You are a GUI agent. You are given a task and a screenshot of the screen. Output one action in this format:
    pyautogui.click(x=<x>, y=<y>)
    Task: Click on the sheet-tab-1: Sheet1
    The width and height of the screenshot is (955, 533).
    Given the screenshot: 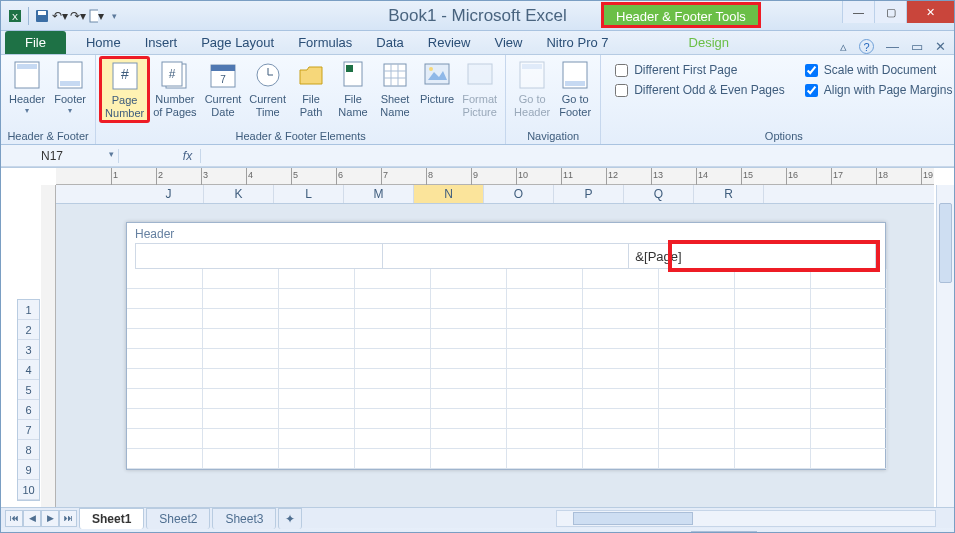 What is the action you would take?
    pyautogui.click(x=112, y=518)
    